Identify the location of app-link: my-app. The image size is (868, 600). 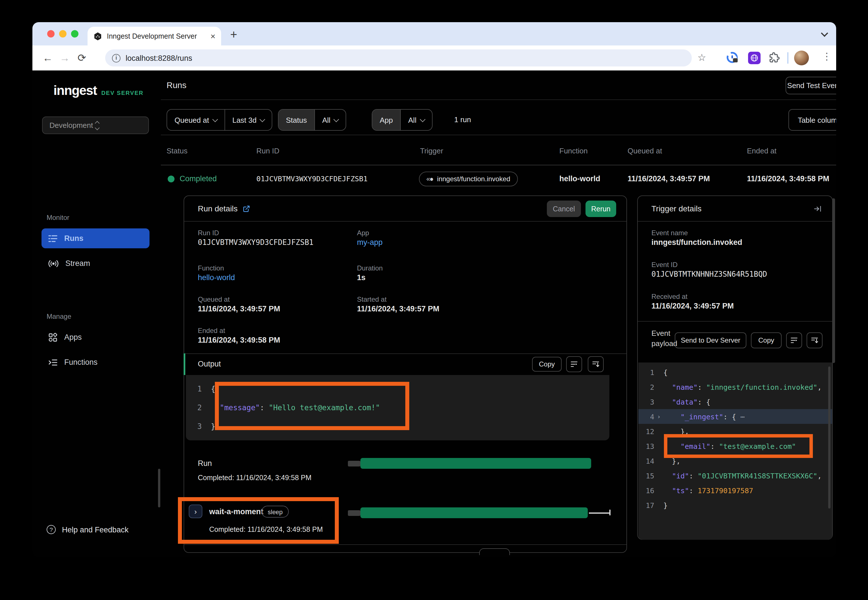
(370, 242).